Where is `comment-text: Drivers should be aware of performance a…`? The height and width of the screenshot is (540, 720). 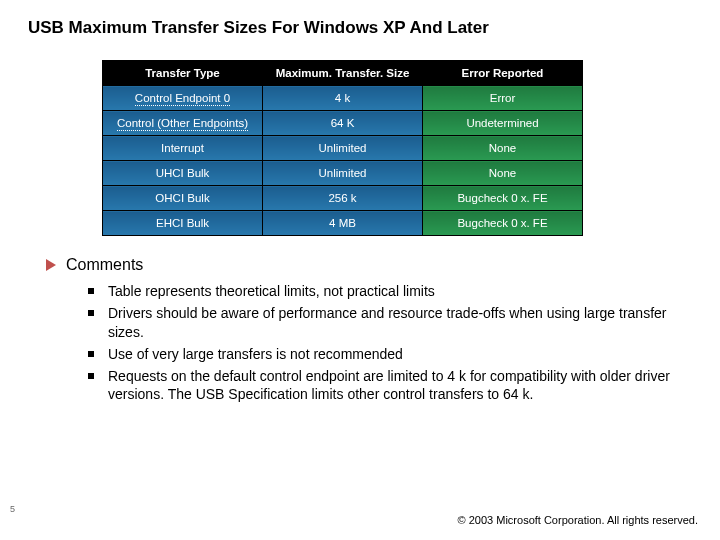 comment-text: Drivers should be aware of performance a… is located at coordinates (400, 323).